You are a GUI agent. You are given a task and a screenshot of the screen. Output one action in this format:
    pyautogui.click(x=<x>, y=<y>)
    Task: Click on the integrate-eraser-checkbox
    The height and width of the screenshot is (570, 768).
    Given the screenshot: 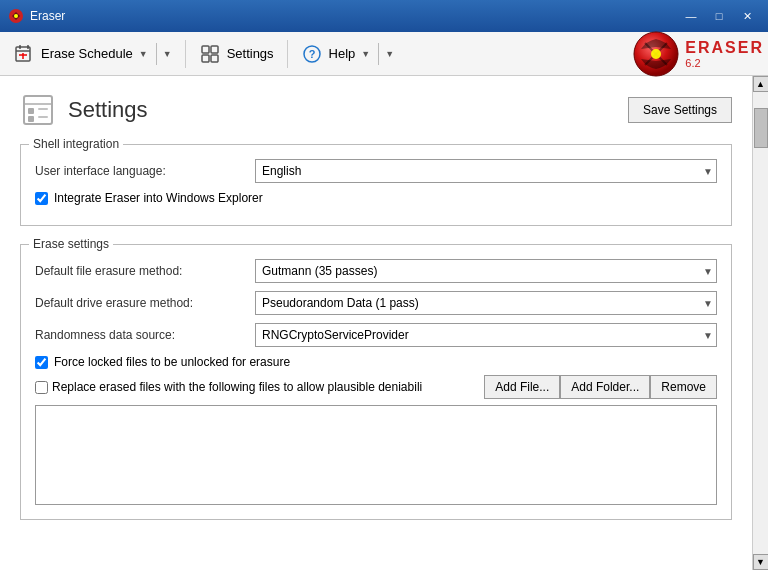 What is the action you would take?
    pyautogui.click(x=42, y=198)
    